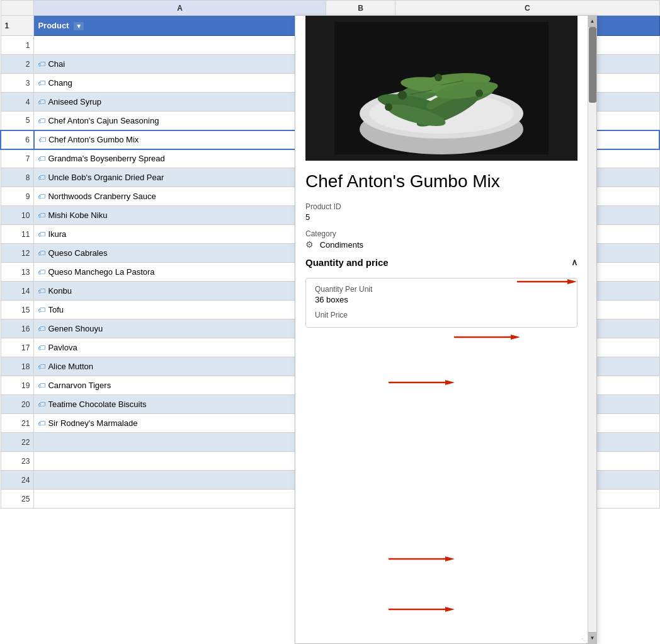 This screenshot has height=644, width=660. Describe the element at coordinates (180, 329) in the screenshot. I see `cell-a-16: 🏷Genen Shouyu` at that location.